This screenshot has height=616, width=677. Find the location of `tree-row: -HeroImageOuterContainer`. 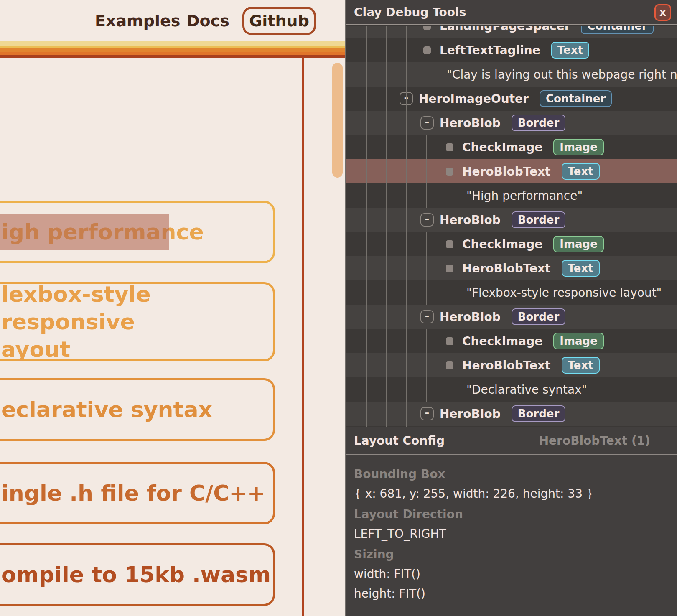

tree-row: -HeroImageOuterContainer is located at coordinates (512, 99).